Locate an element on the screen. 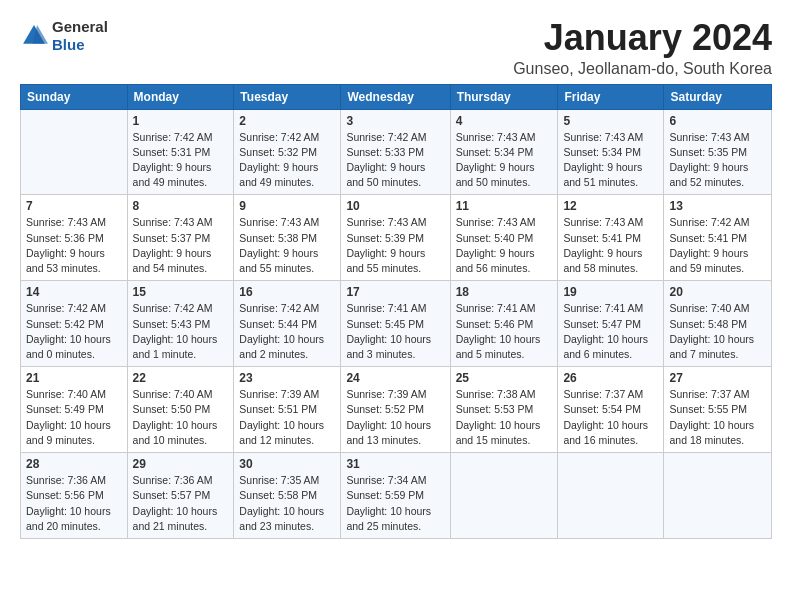 The image size is (792, 612). day-number: 27 is located at coordinates (718, 378).